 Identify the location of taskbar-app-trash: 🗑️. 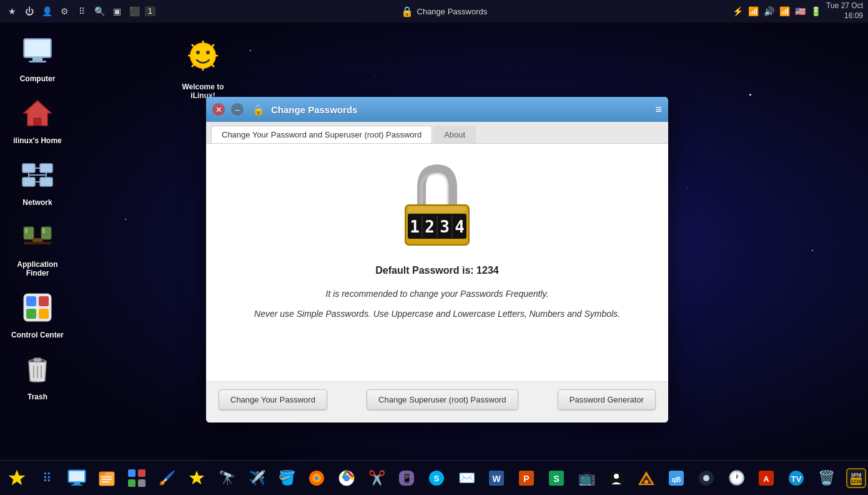
(826, 478).